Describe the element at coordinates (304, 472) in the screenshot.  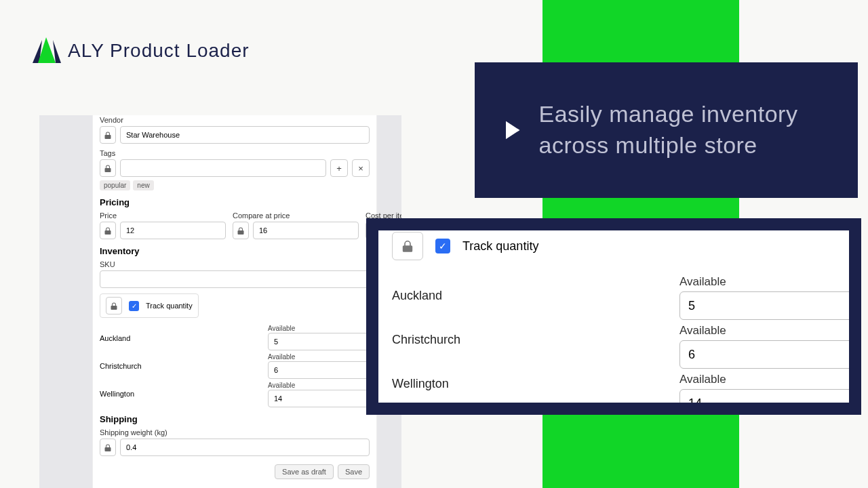
I see `save-draft-button: Save as draft` at that location.